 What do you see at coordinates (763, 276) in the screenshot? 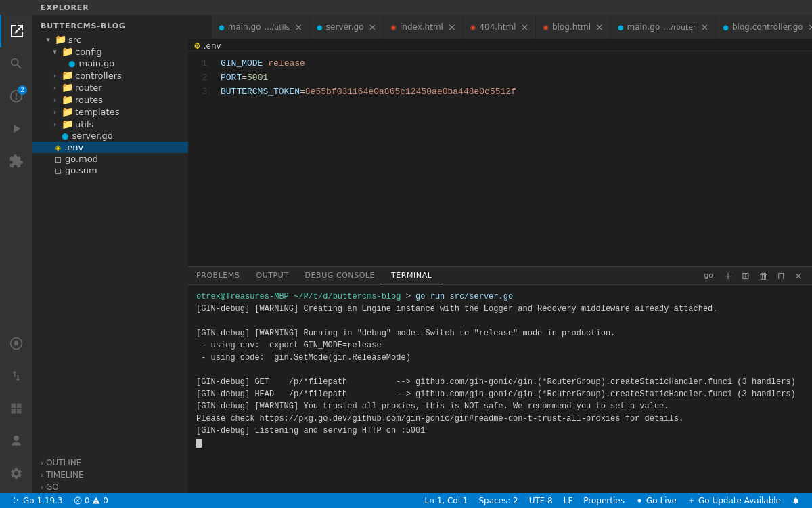
I see `terminal-trash-btn: 🗑` at bounding box center [763, 276].